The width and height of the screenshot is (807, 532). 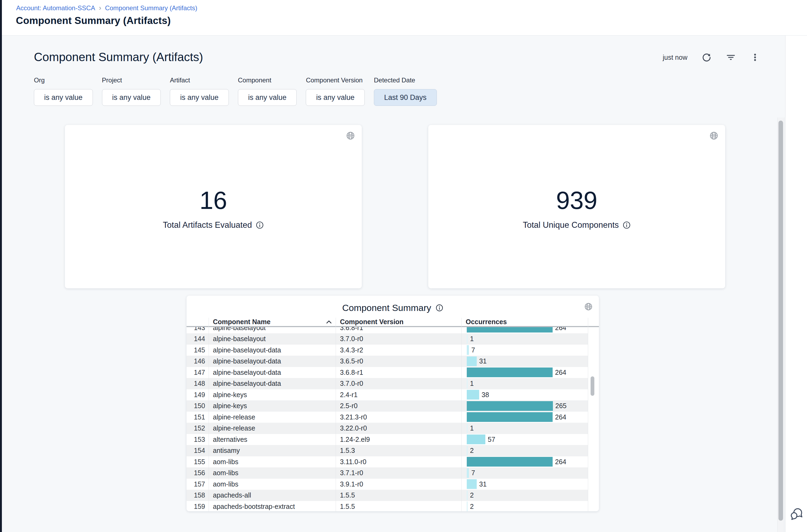 I want to click on occurrence-value: 2, so click(x=472, y=495).